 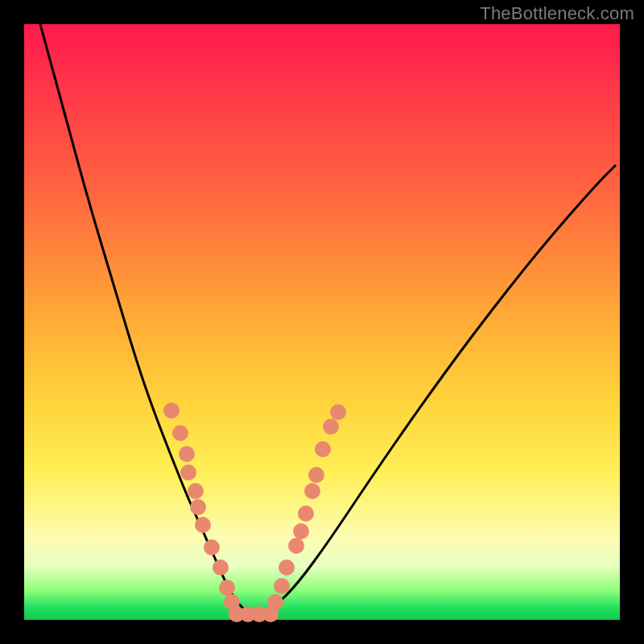 What do you see at coordinates (254, 512) in the screenshot?
I see `marker-layer` at bounding box center [254, 512].